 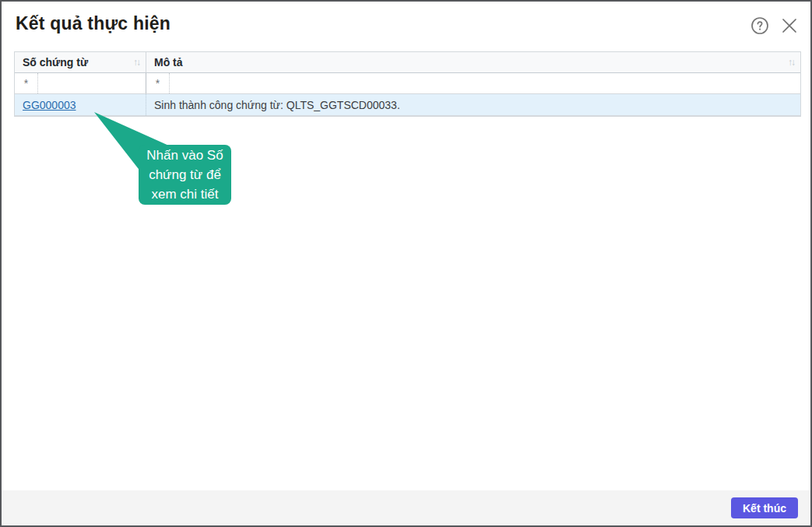 I want to click on page-title: Kết quả thực hiện, so click(x=93, y=23).